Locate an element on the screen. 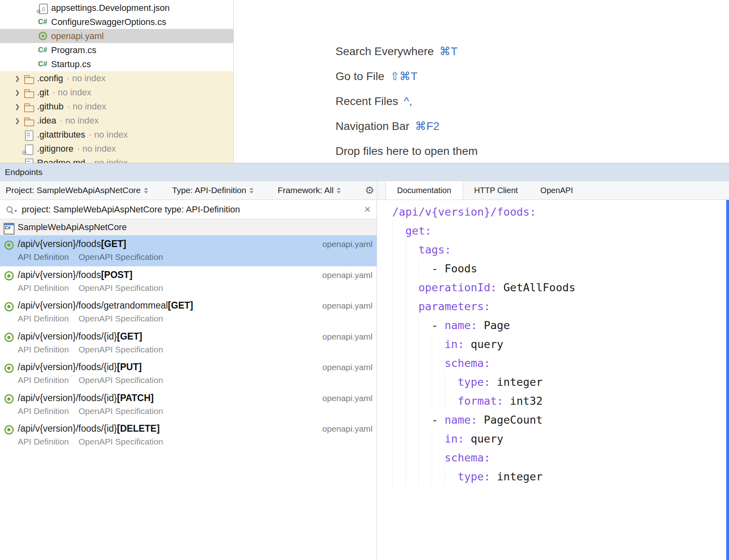 The height and width of the screenshot is (560, 729). endpoint-method: [GET] is located at coordinates (130, 336).